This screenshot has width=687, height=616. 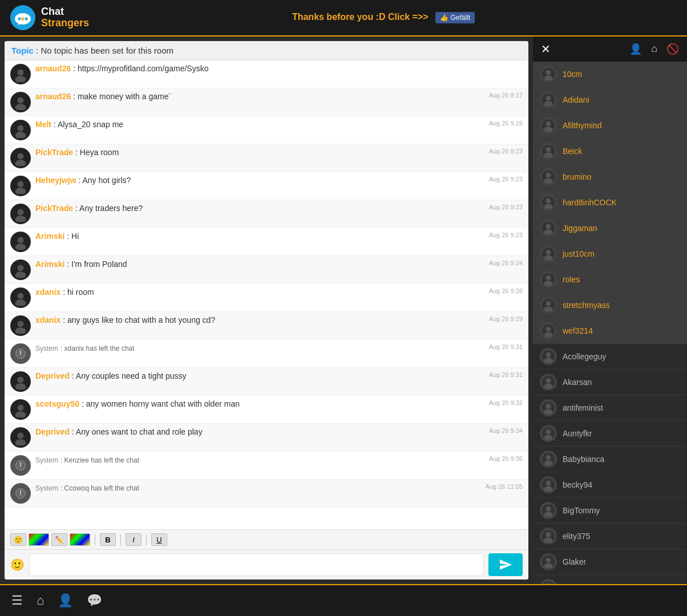 I want to click on user-name: stretchmyass, so click(x=586, y=305).